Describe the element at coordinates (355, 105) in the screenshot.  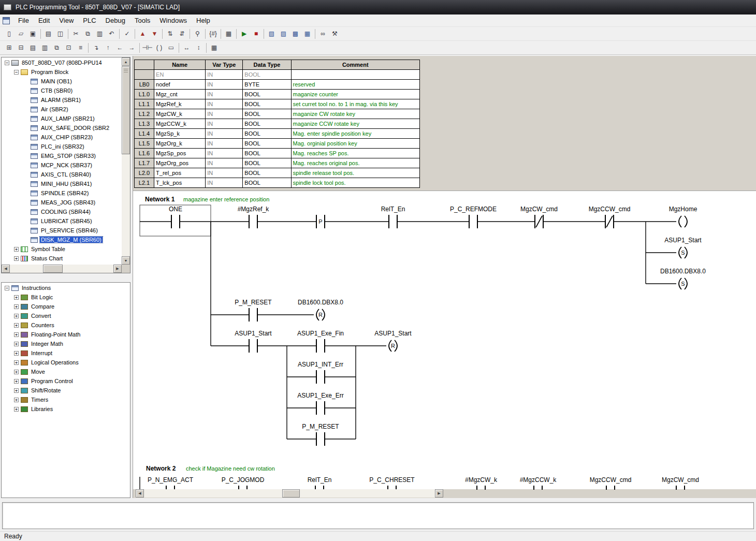
I see `var-comment-cell: set curret tool no. to 1 in mag. via thi…` at that location.